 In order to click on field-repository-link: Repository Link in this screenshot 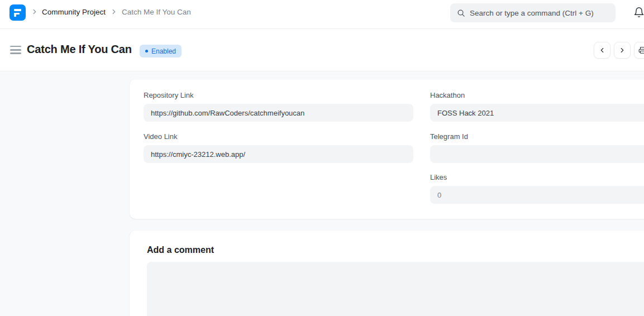, I will do `click(278, 106)`.